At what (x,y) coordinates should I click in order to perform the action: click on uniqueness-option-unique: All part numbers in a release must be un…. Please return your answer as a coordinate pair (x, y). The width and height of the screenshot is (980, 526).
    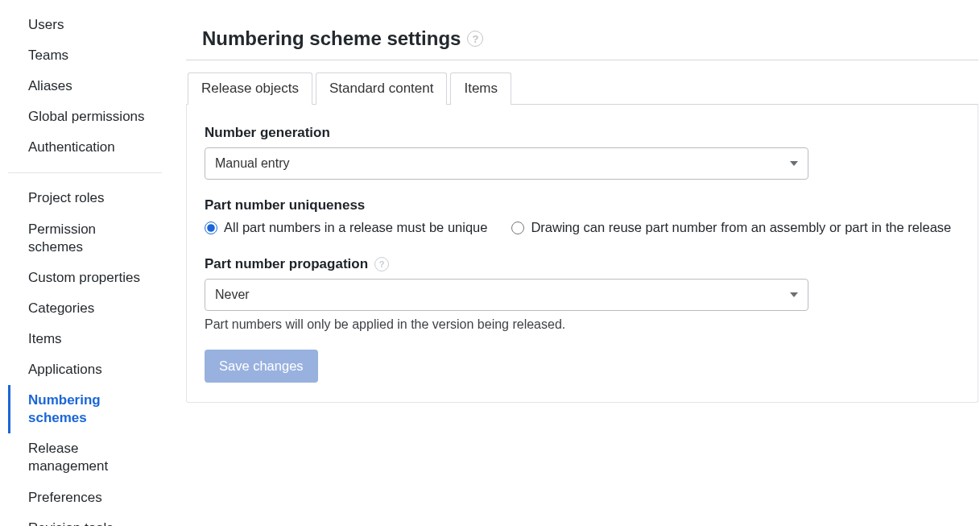
    Looking at the image, I should click on (346, 227).